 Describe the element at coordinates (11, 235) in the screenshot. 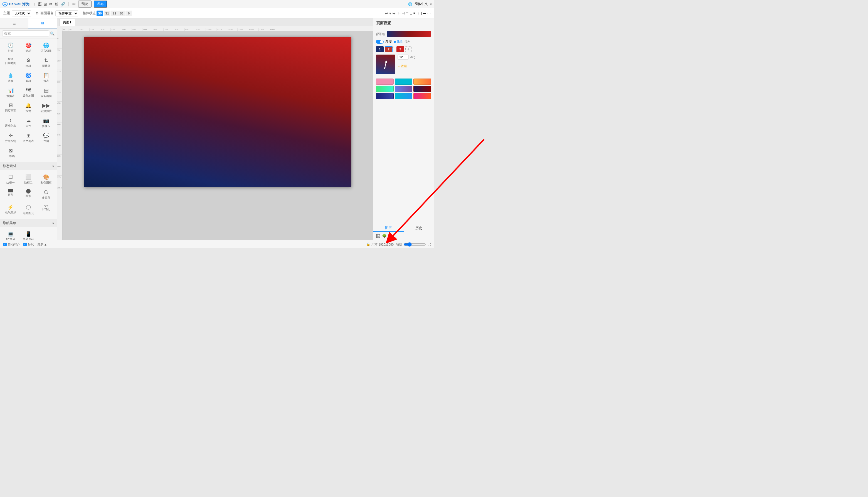

I see `widget-pc-nav: 💻 PC导航` at that location.